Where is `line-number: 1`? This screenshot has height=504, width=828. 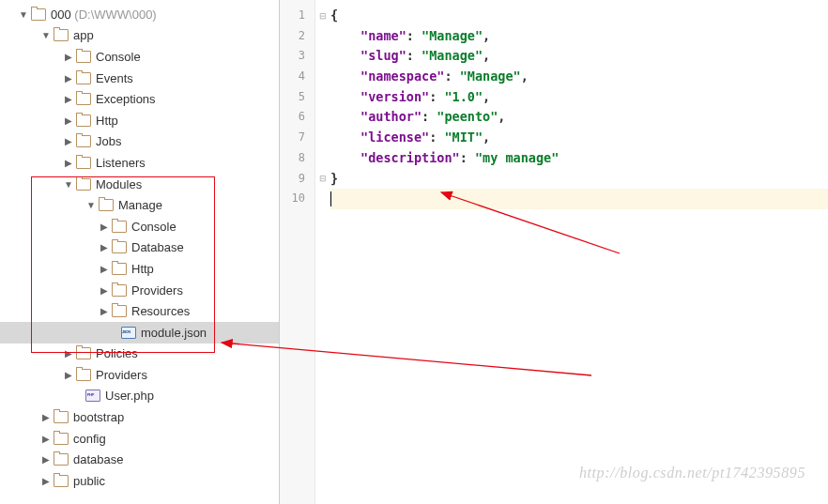
line-number: 1 is located at coordinates (297, 16).